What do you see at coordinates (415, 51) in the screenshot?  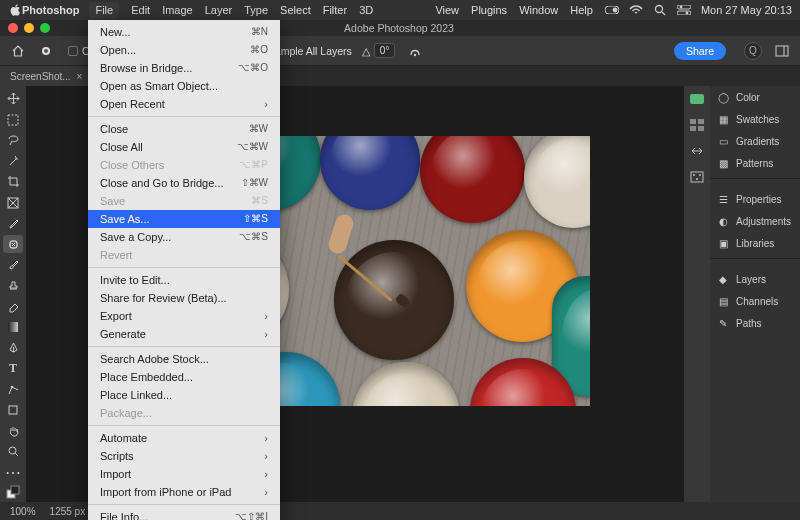 I see `pressure-icon` at bounding box center [415, 51].